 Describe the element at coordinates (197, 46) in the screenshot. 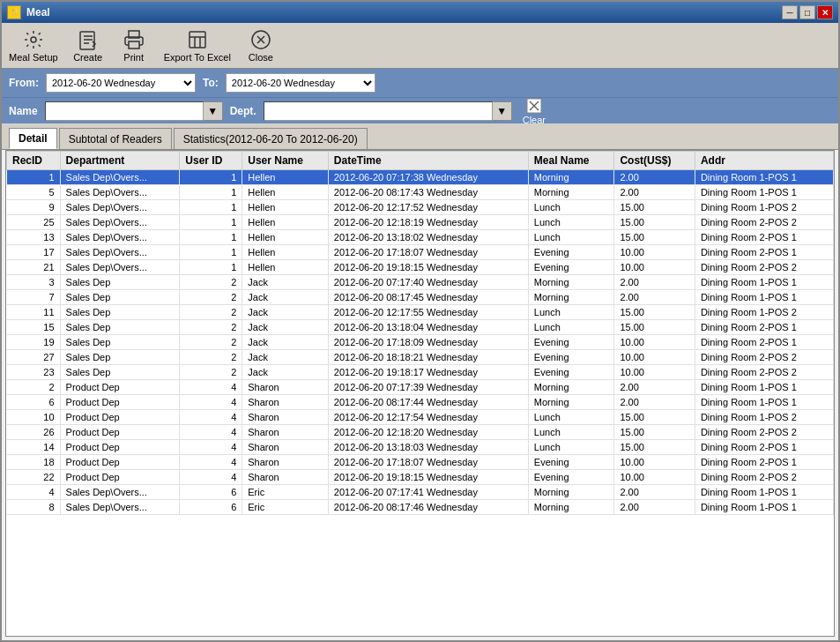

I see `toolbar-export: Export To Excel` at that location.